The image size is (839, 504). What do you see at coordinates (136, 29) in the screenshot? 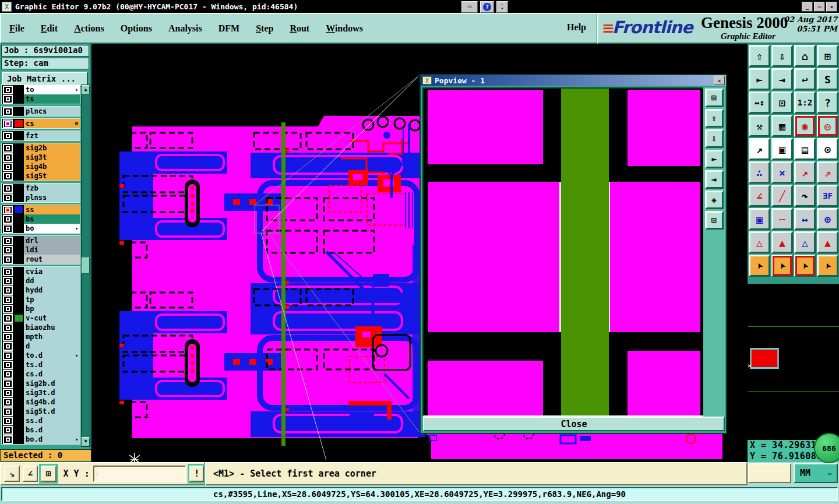
I see `menu-options: Options` at bounding box center [136, 29].